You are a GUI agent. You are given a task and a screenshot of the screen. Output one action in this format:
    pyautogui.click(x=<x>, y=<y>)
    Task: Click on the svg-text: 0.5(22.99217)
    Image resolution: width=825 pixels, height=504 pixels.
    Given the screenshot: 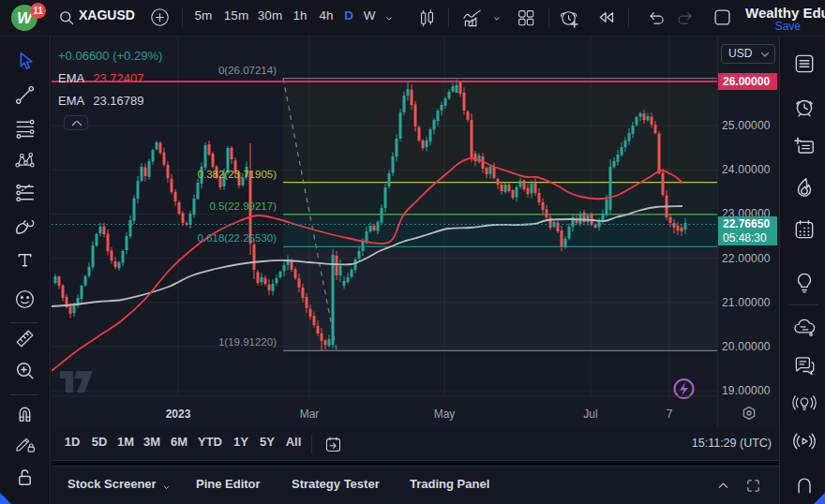 What is the action you would take?
    pyautogui.click(x=243, y=206)
    